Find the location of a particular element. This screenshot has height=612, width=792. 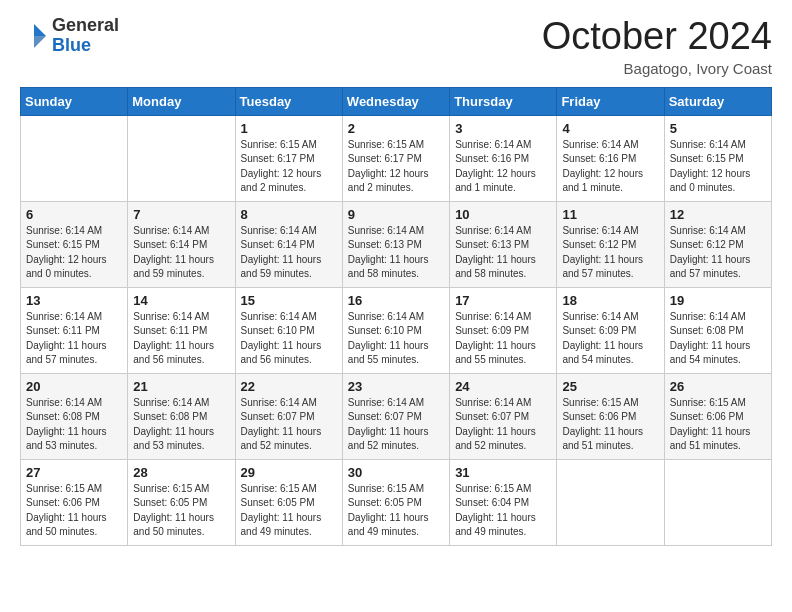

calendar-cell: 5Sunrise: 6:14 AMSunset: 6:15 PMDaylight… is located at coordinates (718, 158).